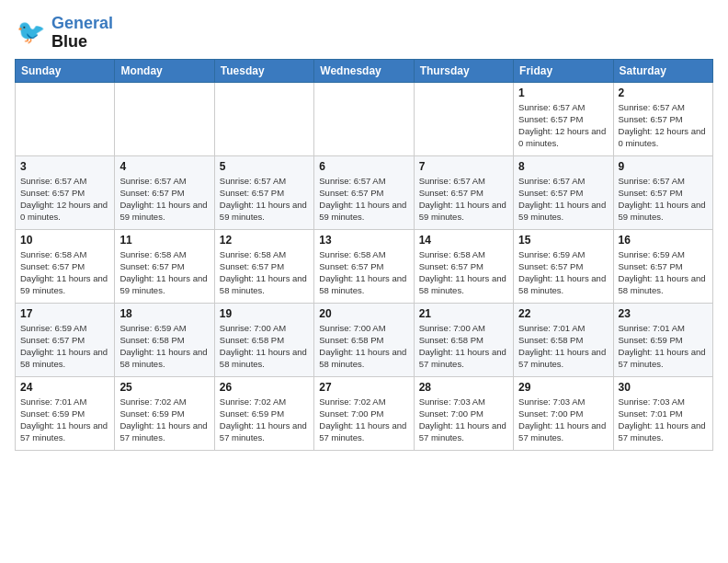  I want to click on day-header-tuesday: Tuesday, so click(264, 70).